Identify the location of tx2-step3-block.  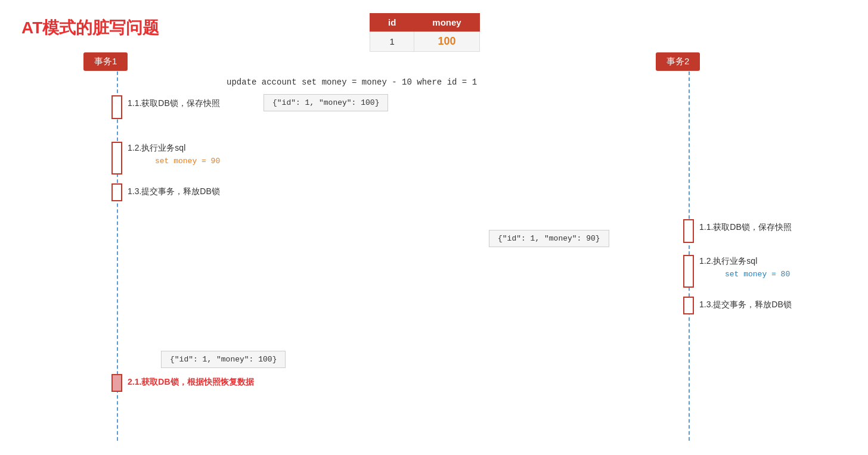
(689, 306).